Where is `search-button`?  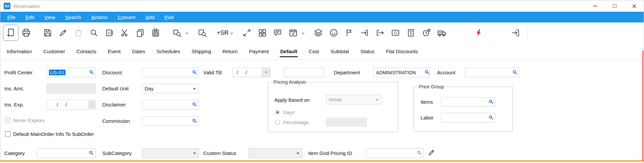 search-button is located at coordinates (94, 33).